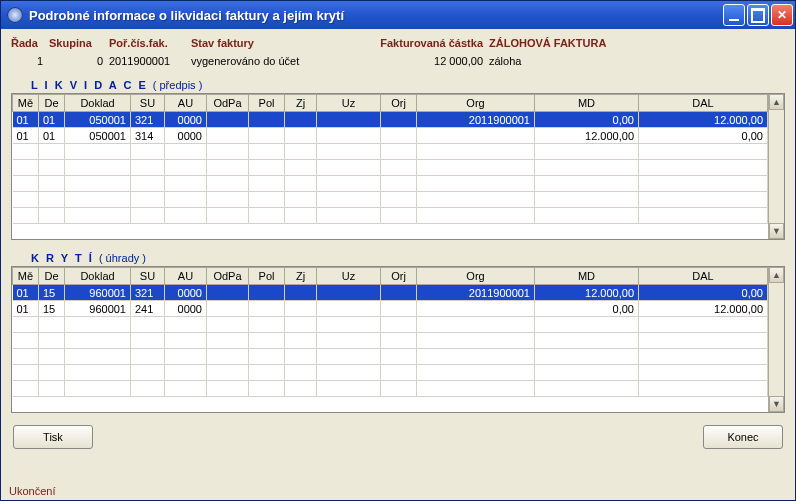 The image size is (796, 501). What do you see at coordinates (782, 15) in the screenshot?
I see `close-button` at bounding box center [782, 15].